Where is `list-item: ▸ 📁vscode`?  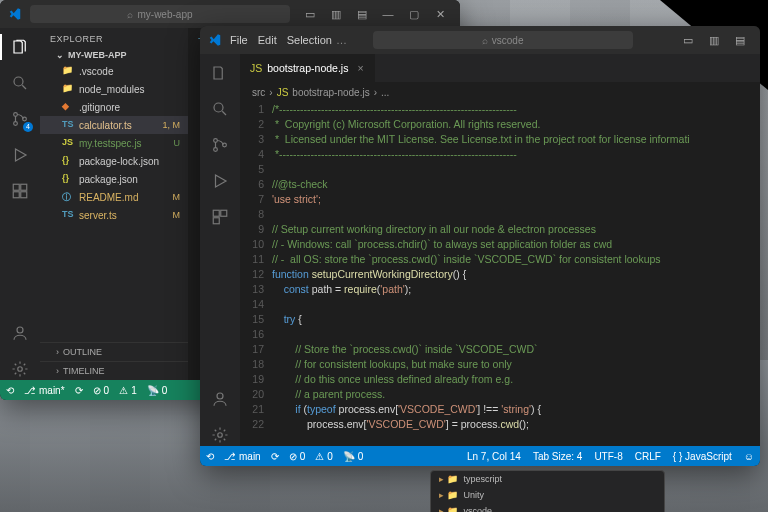 list-item: ▸ 📁vscode is located at coordinates (548, 508).